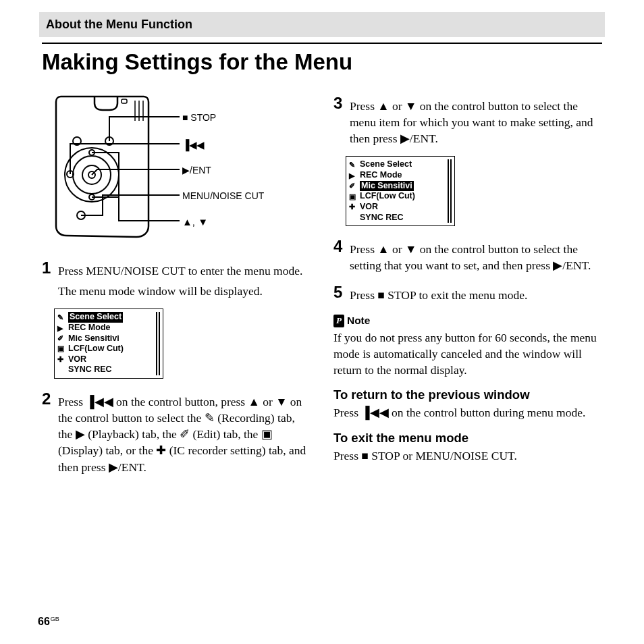 This screenshot has width=644, height=644. I want to click on label-menu: MENU/NOISE CUT, so click(223, 196).